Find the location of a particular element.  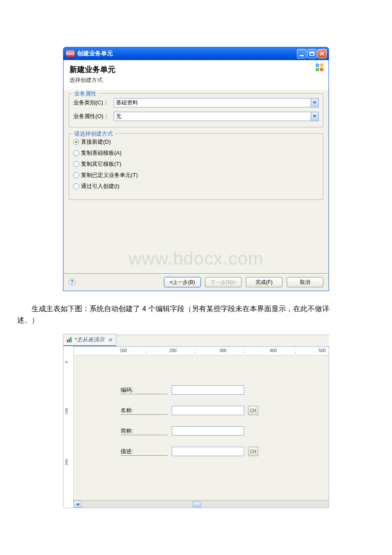

radio-copy-defined-unit: 复制已定义业务单元(T) is located at coordinates (196, 175).